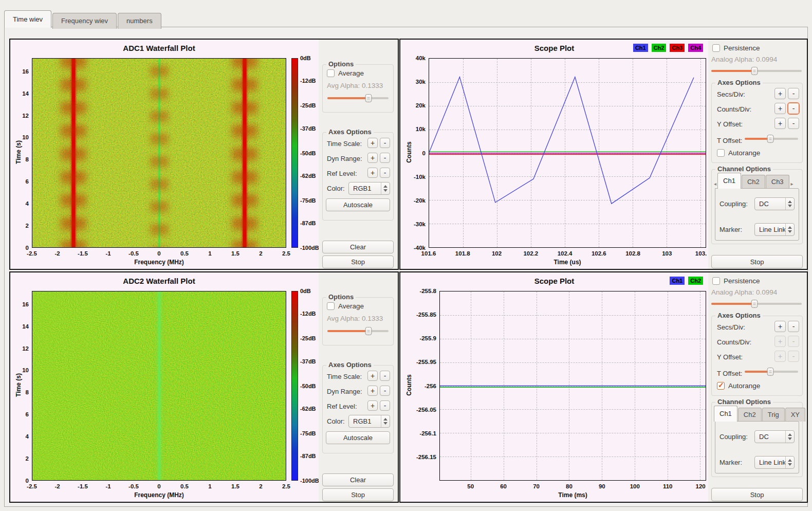 This screenshot has width=812, height=511. What do you see at coordinates (309, 248) in the screenshot?
I see `colorbar-tick-label: -100dB` at bounding box center [309, 248].